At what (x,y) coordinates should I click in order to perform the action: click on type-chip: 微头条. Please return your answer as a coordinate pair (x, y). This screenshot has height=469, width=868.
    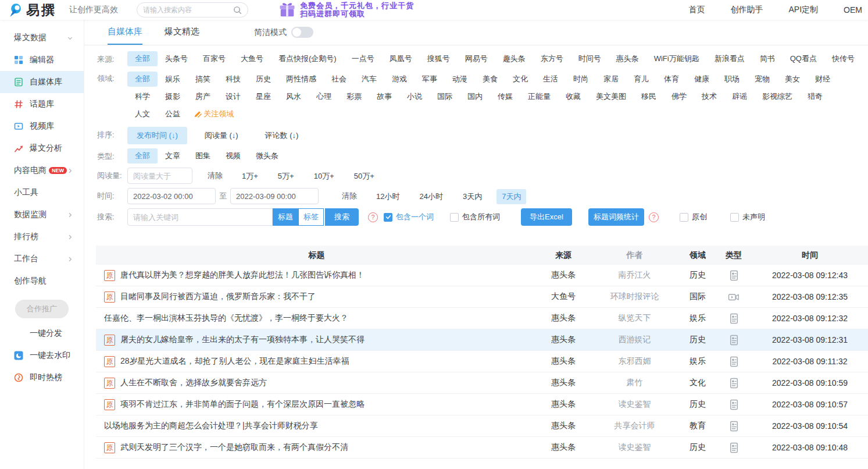
    Looking at the image, I should click on (267, 156).